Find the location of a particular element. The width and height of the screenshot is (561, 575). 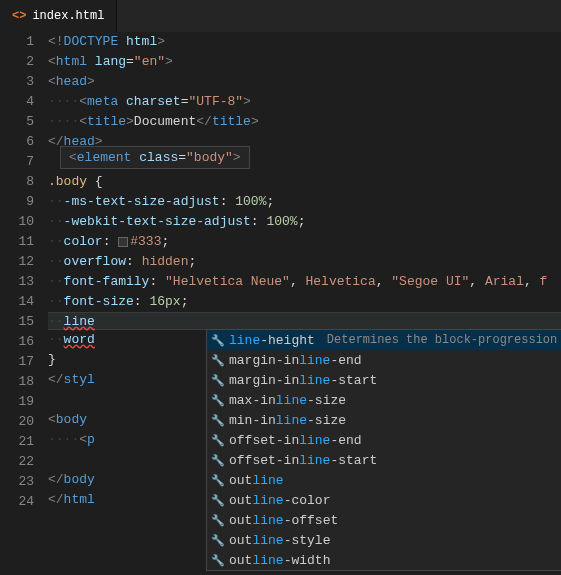

suggest-item: 🔧outline-color is located at coordinates (384, 500).